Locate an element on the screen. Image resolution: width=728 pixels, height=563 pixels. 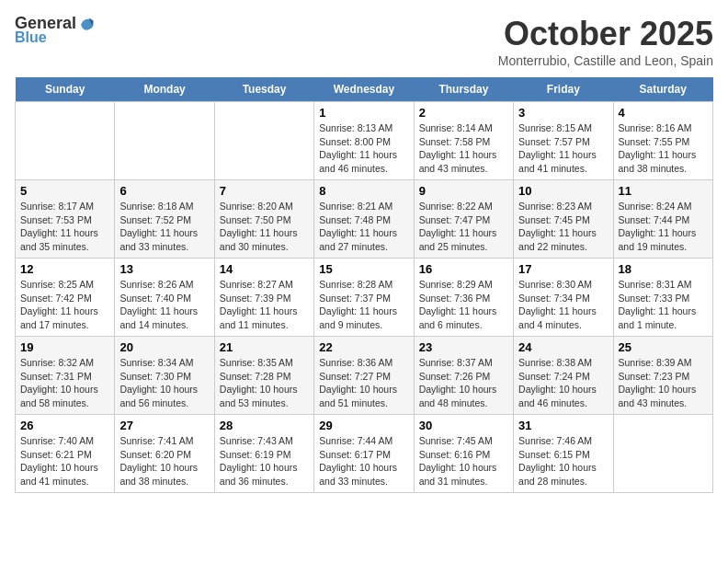
date-number: 8 is located at coordinates (364, 191).